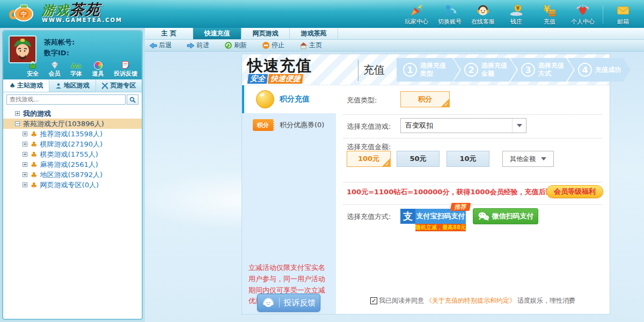  Describe the element at coordinates (72, 99) in the screenshot. I see `search-row` at that location.